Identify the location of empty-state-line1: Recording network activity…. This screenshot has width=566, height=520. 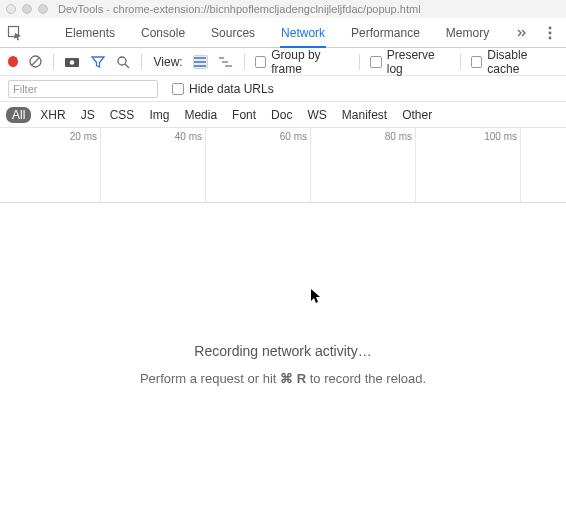
(283, 351).